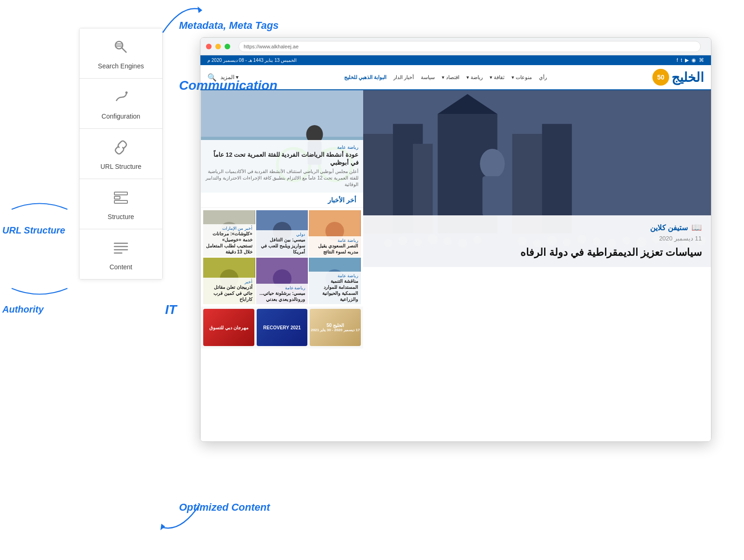 The image size is (744, 560). I want to click on news-grid-item-6: أخبر أذربيجان تعلن مقاتل جاثي في كمين قر…, so click(229, 281).